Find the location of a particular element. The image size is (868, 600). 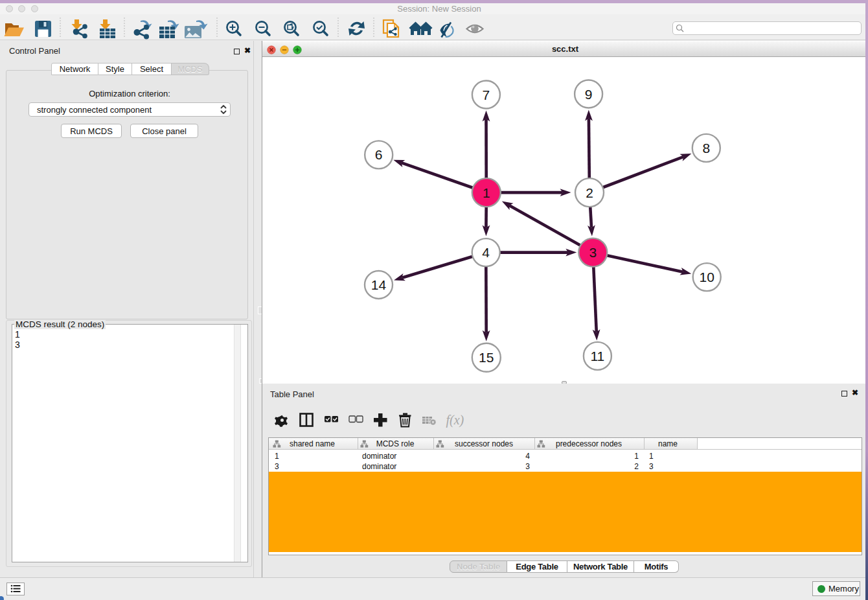

svg-text: f(x) is located at coordinates (455, 420).